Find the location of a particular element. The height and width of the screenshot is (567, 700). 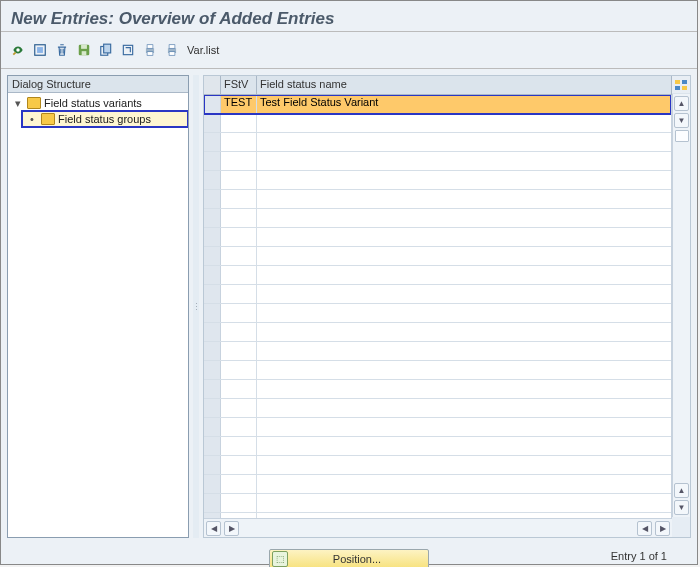

scroll-down-small-icon: ▼ is located at coordinates (682, 120).